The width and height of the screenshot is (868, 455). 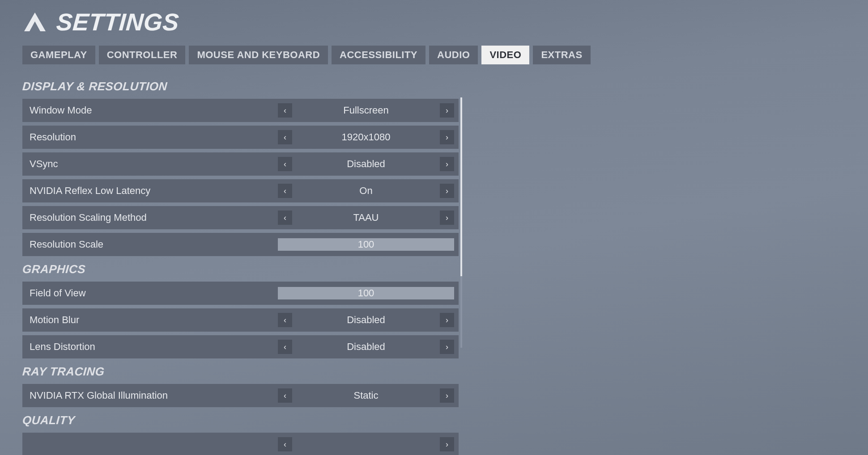 What do you see at coordinates (461, 187) in the screenshot?
I see `scrollbar-thumb` at bounding box center [461, 187].